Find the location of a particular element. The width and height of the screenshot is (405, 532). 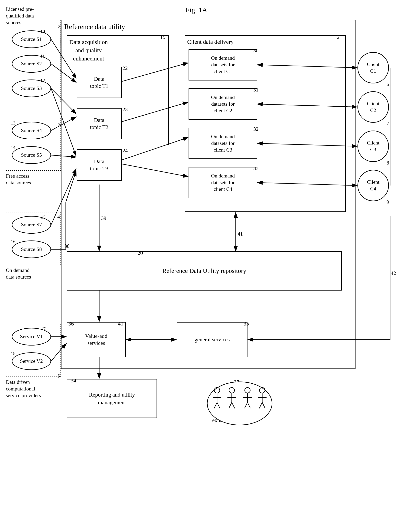

s8-num: 16 is located at coordinates (13, 242).